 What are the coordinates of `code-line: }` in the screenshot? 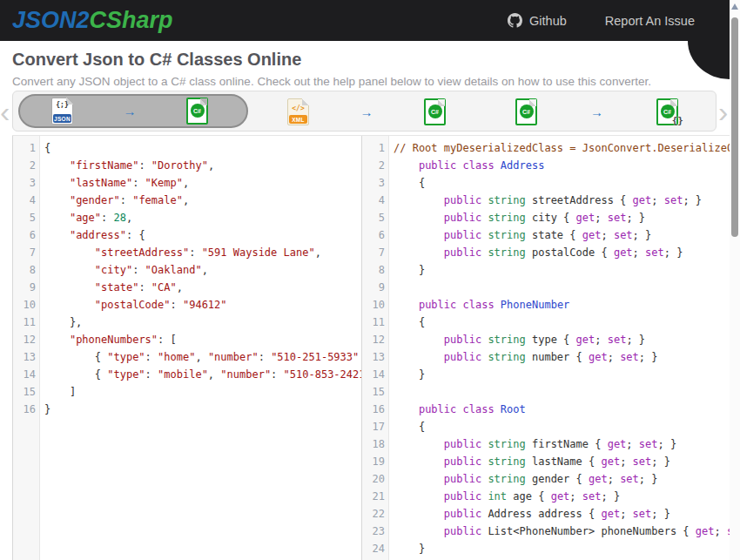 It's located at (547, 270).